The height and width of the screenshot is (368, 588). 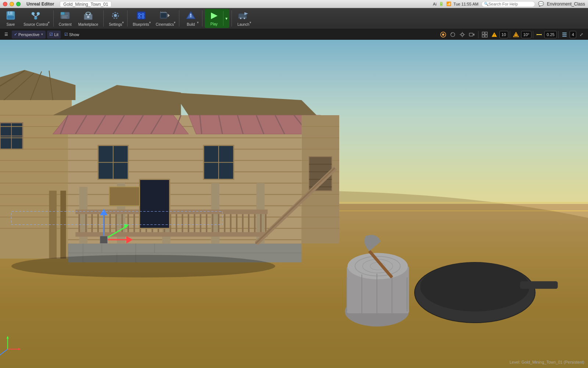 I want to click on blueprints-button: Blueprints ▼, so click(x=141, y=18).